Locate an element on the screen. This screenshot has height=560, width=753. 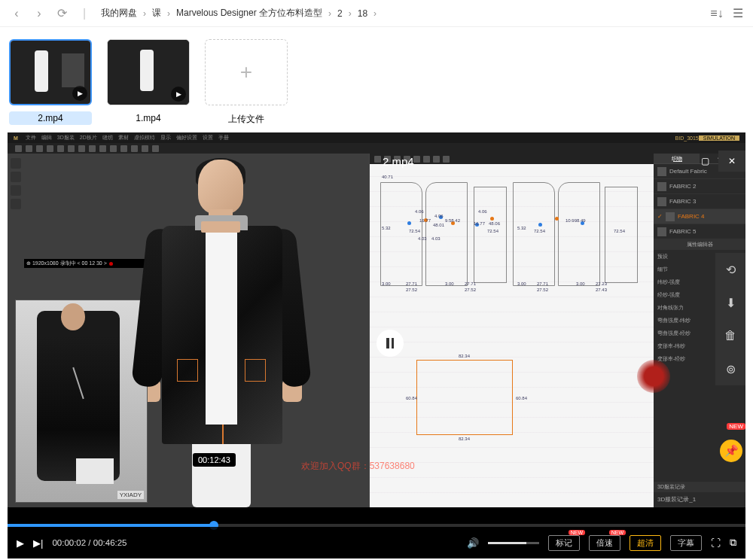
settings-icon: ⊚ is located at coordinates (730, 369).